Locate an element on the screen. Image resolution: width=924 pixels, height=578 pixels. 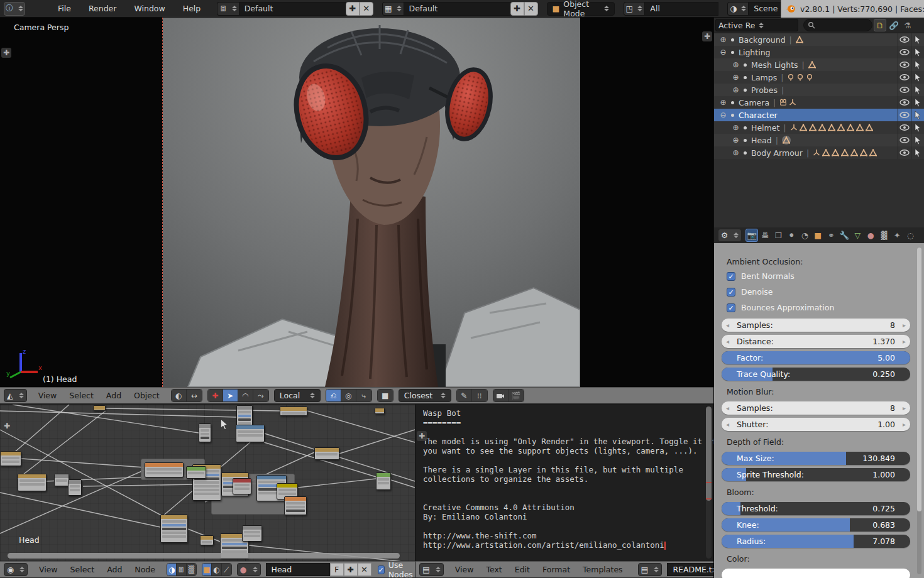
menu-window: Window is located at coordinates (150, 9).